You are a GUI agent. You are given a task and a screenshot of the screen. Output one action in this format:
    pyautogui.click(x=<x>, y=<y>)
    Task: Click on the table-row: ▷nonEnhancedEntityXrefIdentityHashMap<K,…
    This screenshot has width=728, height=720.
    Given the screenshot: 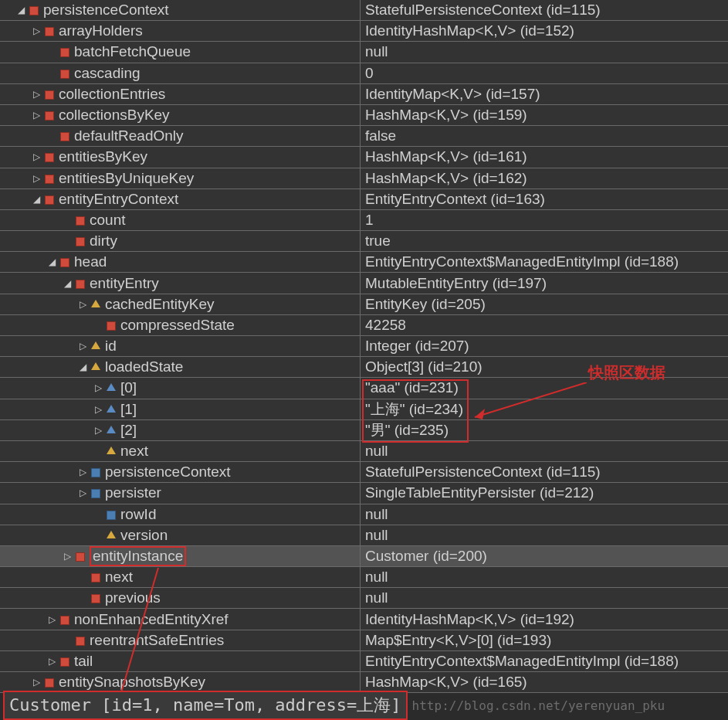 What is the action you would take?
    pyautogui.click(x=364, y=620)
    